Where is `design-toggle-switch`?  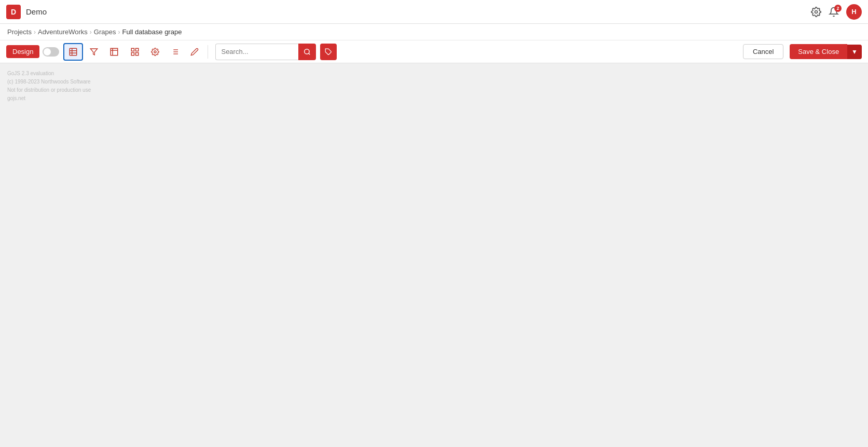
design-toggle-switch is located at coordinates (51, 52).